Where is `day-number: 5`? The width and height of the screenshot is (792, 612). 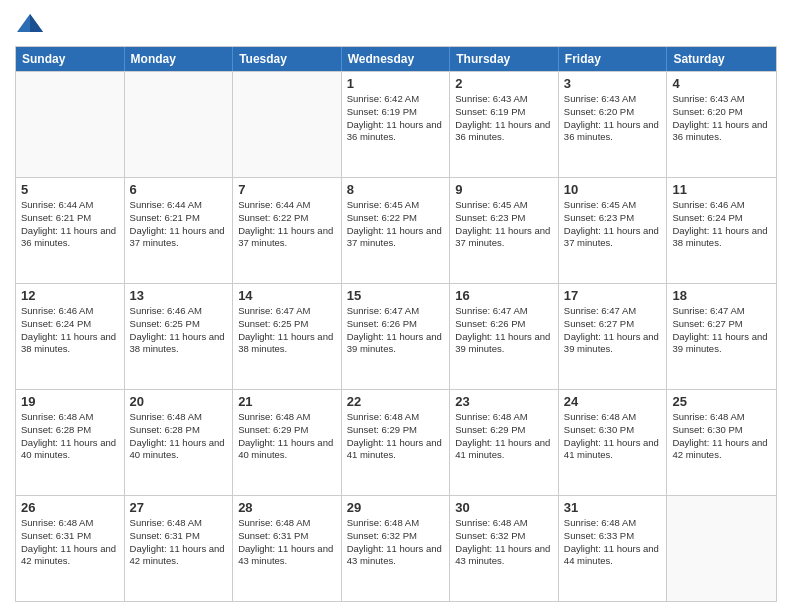 day-number: 5 is located at coordinates (70, 190).